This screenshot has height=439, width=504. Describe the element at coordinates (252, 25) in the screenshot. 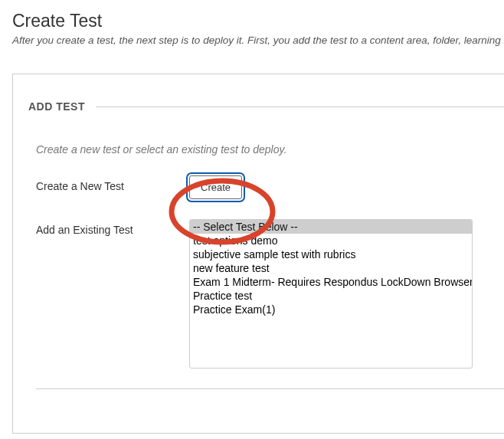

I see `page-header: Create Test After you create a test, the…` at that location.